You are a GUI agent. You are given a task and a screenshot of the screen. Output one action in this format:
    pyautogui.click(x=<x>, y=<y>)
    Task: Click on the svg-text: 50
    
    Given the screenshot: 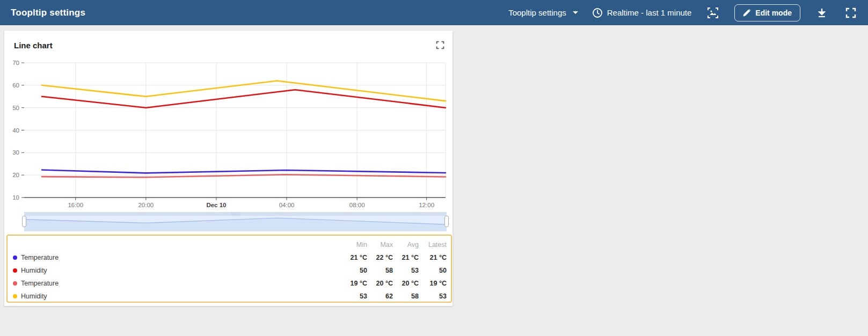 What is the action you would take?
    pyautogui.click(x=16, y=108)
    